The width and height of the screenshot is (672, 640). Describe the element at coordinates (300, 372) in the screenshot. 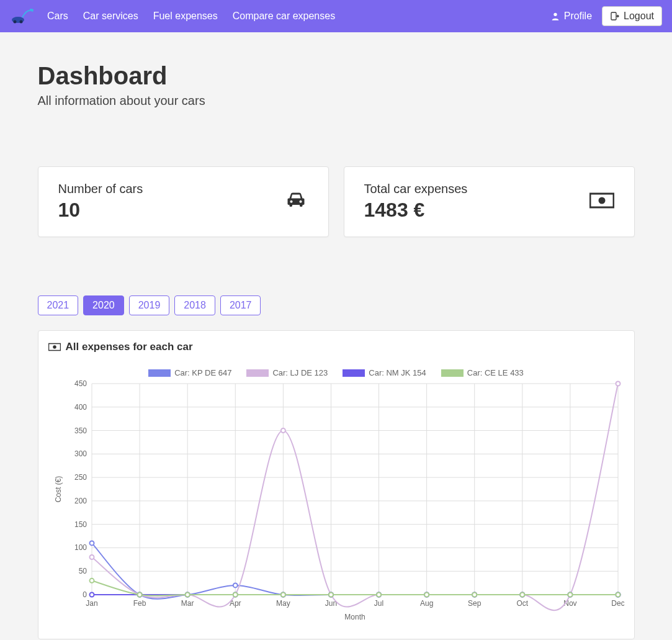

I see `legend-label: Car: LJ DE 123` at that location.